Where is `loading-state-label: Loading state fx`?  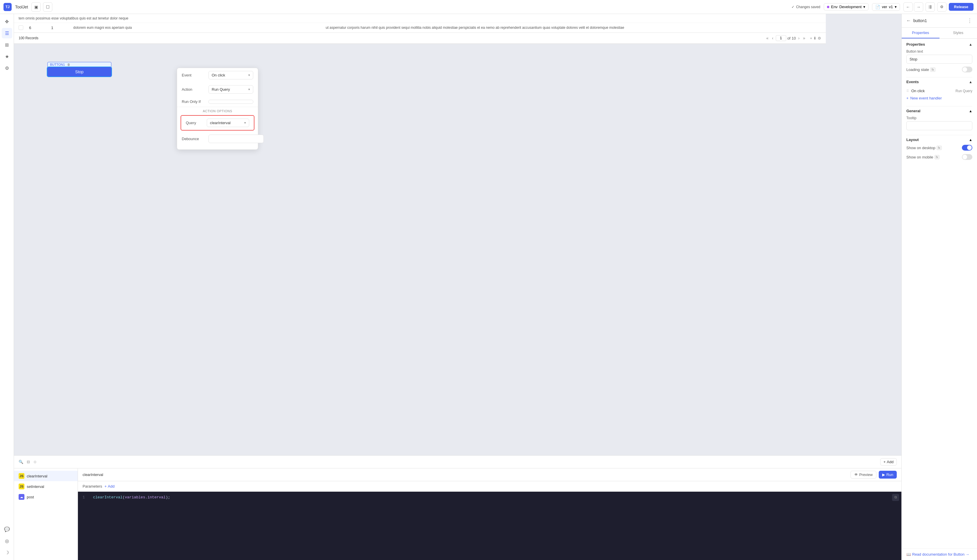
loading-state-label: Loading state fx is located at coordinates (921, 70).